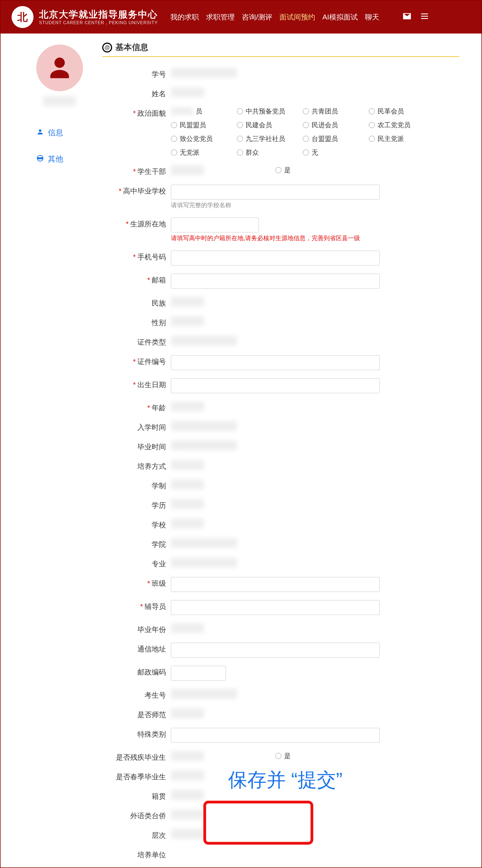 The width and height of the screenshot is (482, 868). What do you see at coordinates (275, 584) in the screenshot?
I see `input-class` at bounding box center [275, 584].